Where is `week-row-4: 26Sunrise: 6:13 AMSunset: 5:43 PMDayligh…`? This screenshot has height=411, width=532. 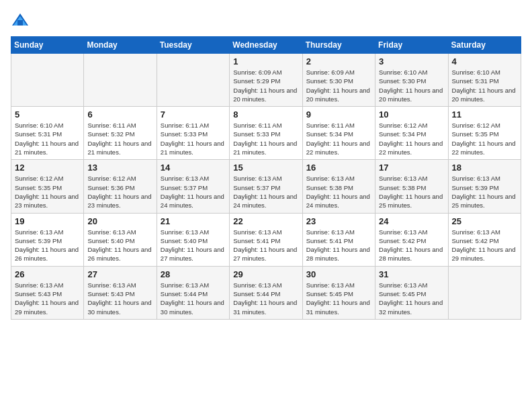 week-row-4: 26Sunrise: 6:13 AMSunset: 5:43 PMDayligh… is located at coordinates (266, 293).